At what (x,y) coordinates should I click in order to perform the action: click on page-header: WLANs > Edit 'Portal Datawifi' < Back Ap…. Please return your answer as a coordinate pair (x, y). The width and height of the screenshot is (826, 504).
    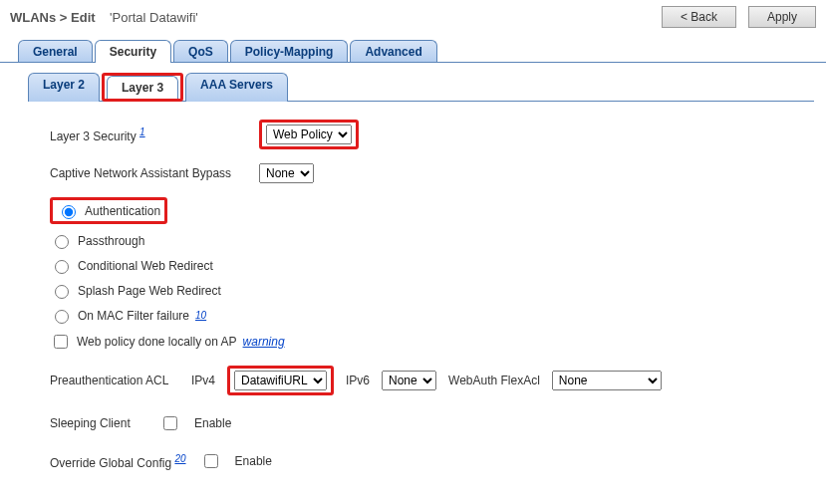
    Looking at the image, I should click on (413, 17).